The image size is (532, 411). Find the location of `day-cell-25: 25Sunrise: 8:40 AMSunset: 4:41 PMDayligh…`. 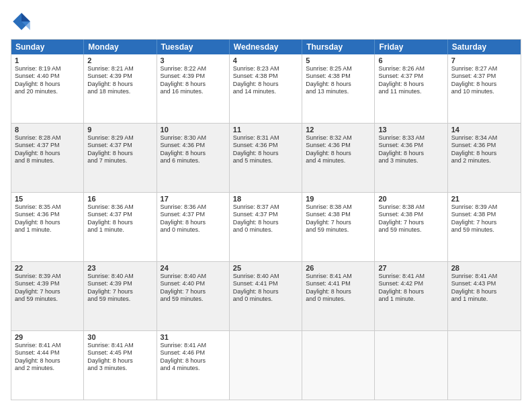

day-cell-25: 25Sunrise: 8:40 AMSunset: 4:41 PMDayligh… is located at coordinates (266, 296).